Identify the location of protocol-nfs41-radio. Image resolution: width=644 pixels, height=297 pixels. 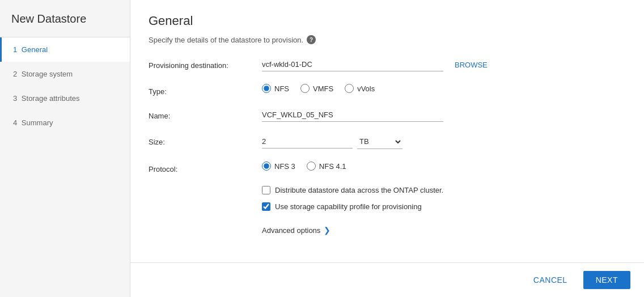
(311, 166).